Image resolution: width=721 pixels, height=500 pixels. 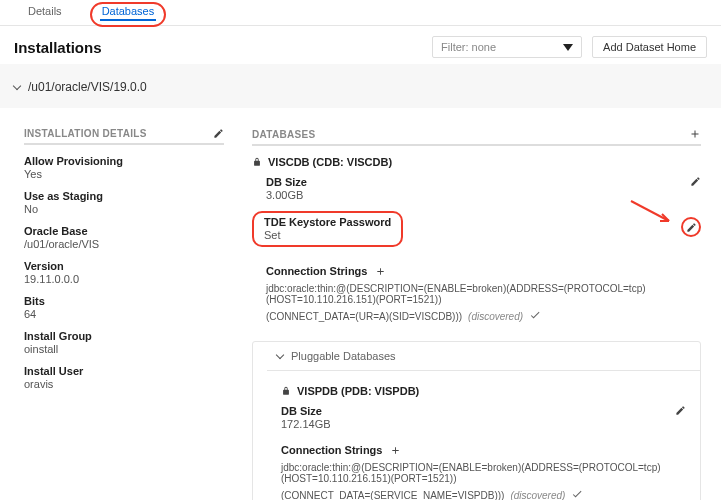 What do you see at coordinates (568, 48) in the screenshot?
I see `filter-icon` at bounding box center [568, 48].